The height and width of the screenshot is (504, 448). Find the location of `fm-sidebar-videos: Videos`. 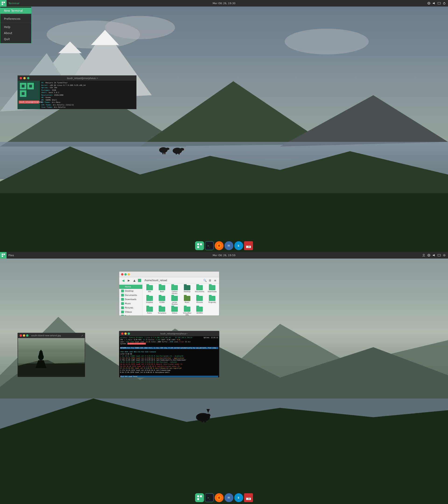

fm-sidebar-videos: Videos is located at coordinates (131, 312).